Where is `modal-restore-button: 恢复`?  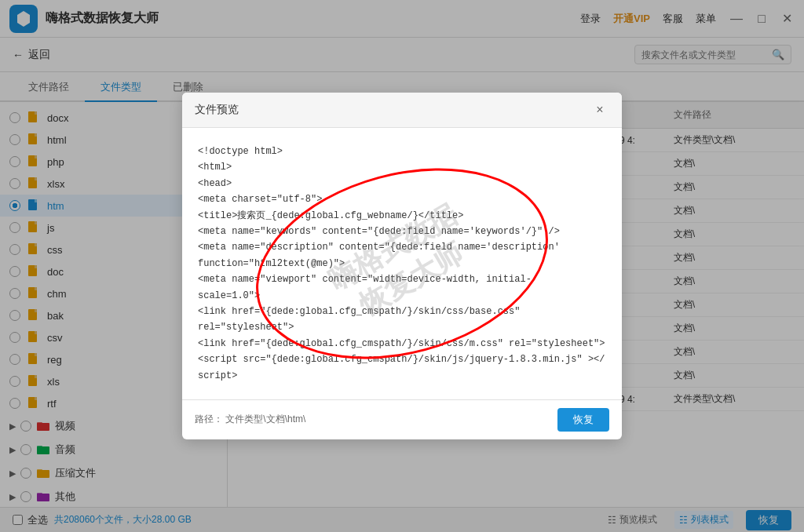 modal-restore-button: 恢复 is located at coordinates (583, 420).